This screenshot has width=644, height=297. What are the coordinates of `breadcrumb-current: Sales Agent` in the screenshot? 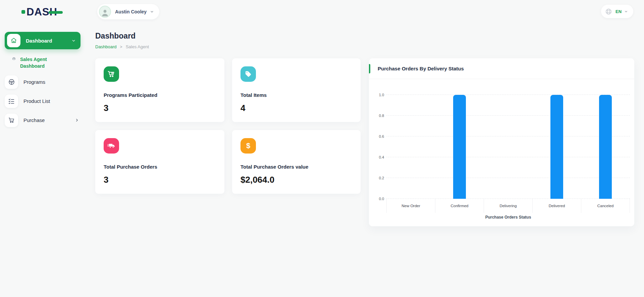 It's located at (138, 47).